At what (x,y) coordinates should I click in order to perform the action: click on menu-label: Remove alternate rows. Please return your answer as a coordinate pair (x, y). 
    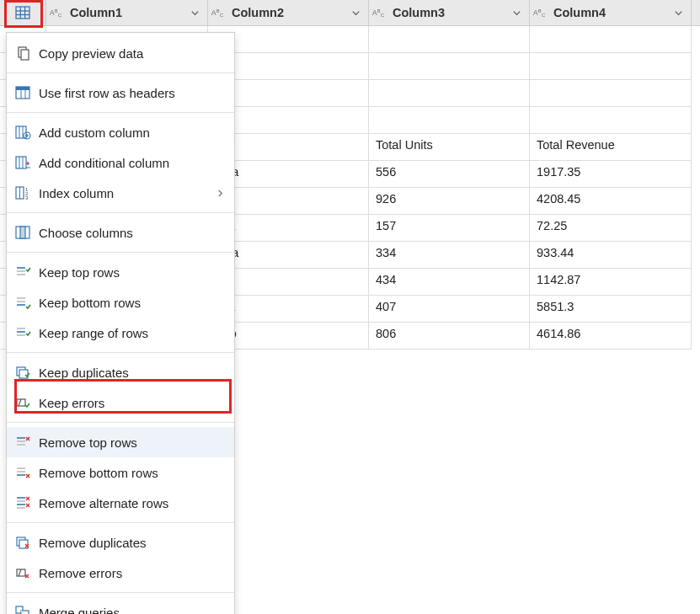
    Looking at the image, I should click on (131, 504).